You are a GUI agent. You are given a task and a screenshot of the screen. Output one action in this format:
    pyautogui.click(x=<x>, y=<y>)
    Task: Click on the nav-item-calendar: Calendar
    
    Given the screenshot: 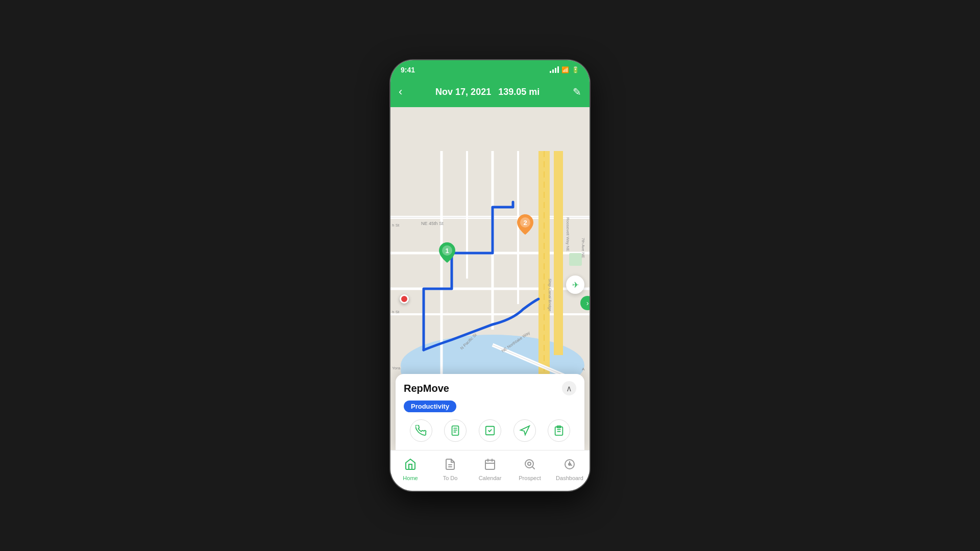 What is the action you would take?
    pyautogui.click(x=490, y=469)
    